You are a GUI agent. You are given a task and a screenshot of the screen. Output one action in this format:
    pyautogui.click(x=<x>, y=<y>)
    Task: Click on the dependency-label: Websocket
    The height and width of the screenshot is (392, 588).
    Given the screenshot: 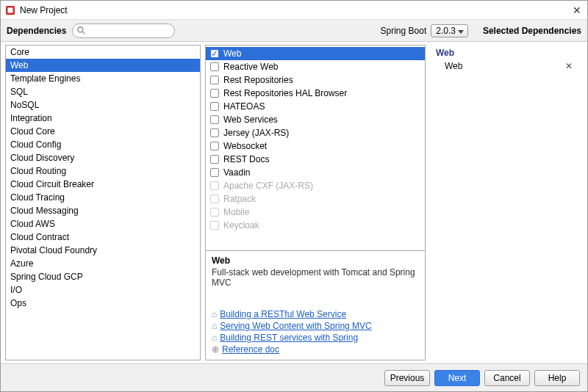 What is the action you would take?
    pyautogui.click(x=245, y=146)
    